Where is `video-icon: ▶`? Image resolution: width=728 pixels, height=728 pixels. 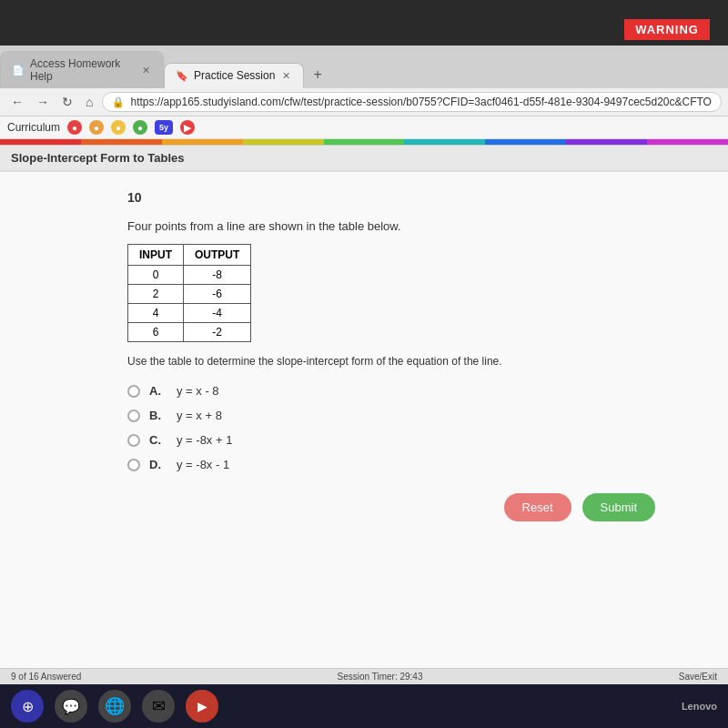
video-icon: ▶ is located at coordinates (202, 706).